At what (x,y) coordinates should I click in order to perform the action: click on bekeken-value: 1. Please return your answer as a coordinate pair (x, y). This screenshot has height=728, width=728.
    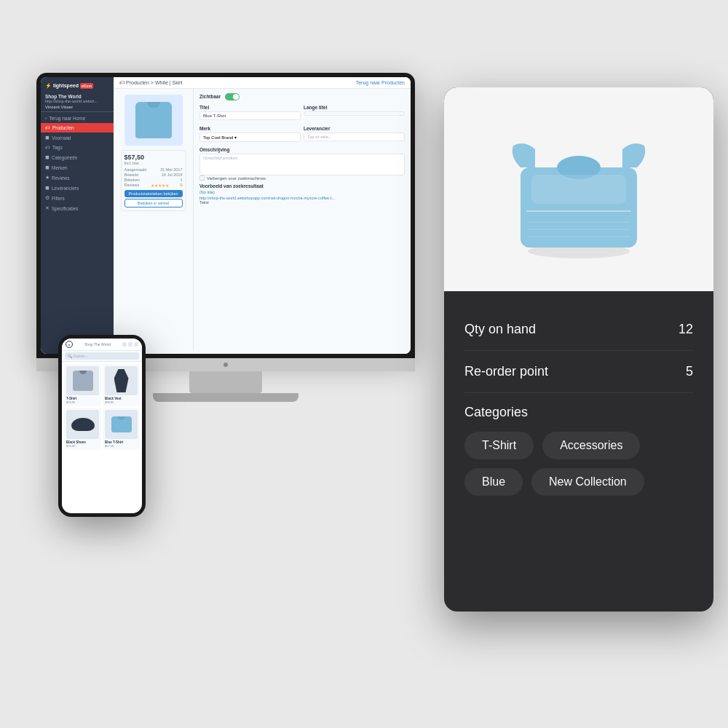
    Looking at the image, I should click on (181, 180).